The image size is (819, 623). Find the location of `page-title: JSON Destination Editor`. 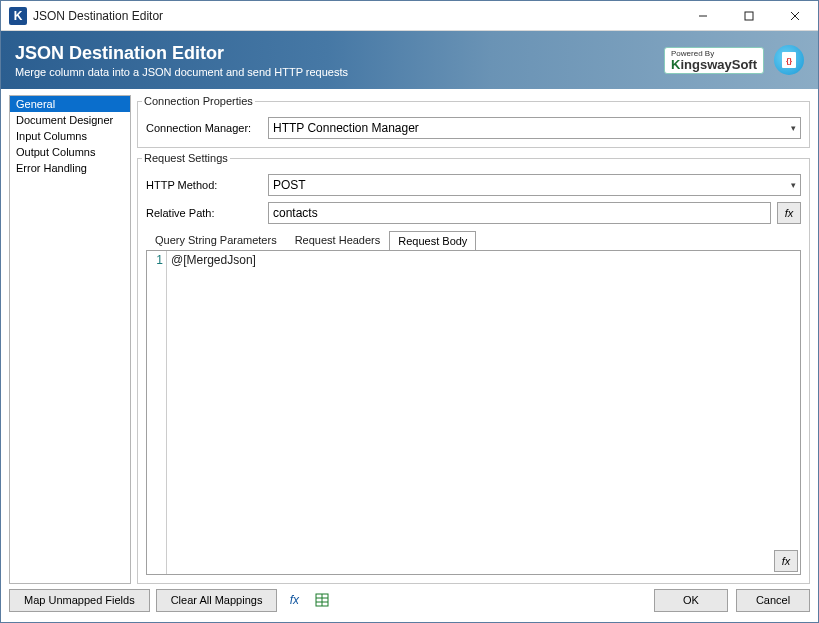

page-title: JSON Destination Editor is located at coordinates (182, 54).